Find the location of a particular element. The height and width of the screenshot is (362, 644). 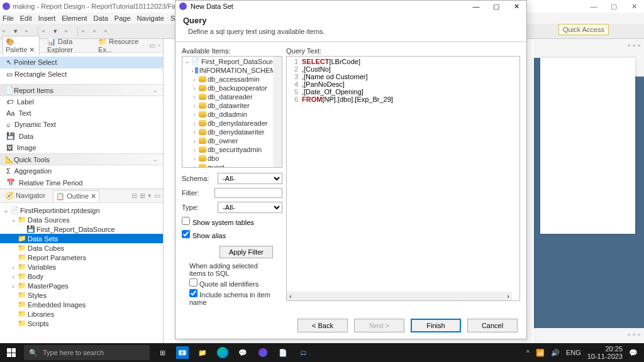

report-item-image: 🖼Image is located at coordinates (82, 148).